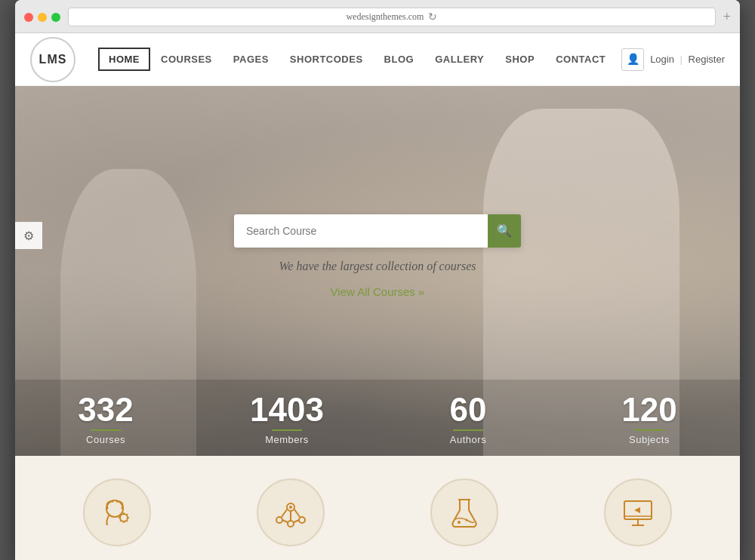 This screenshot has height=560, width=755. Describe the element at coordinates (433, 17) in the screenshot. I see `refresh-icon: ↻` at that location.